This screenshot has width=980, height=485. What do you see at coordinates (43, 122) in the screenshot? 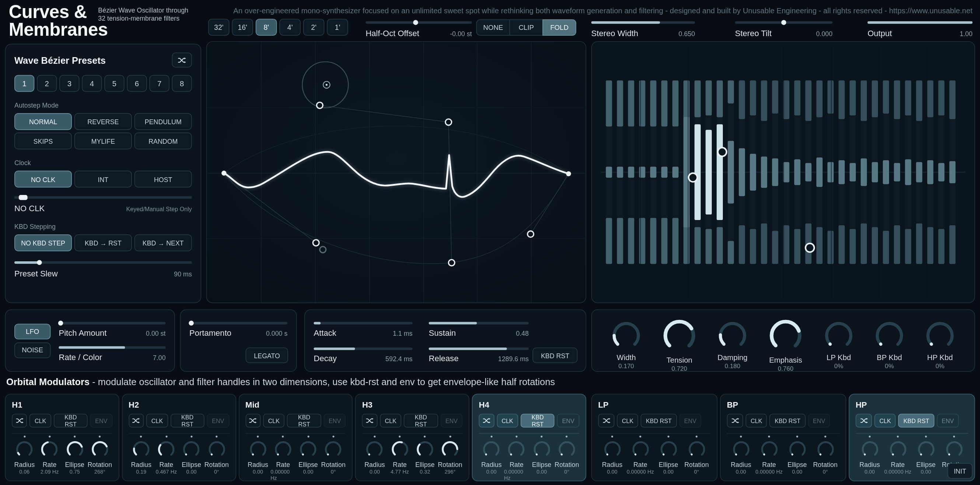
I see `autostep-normal: NORMAL` at bounding box center [43, 122].